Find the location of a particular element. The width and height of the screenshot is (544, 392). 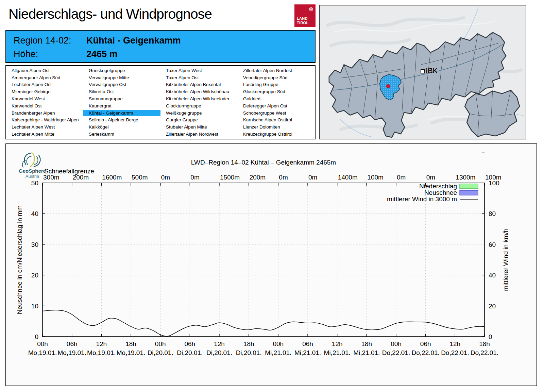

y-axis-left-labels: 01020304050 is located at coordinates (35, 260).